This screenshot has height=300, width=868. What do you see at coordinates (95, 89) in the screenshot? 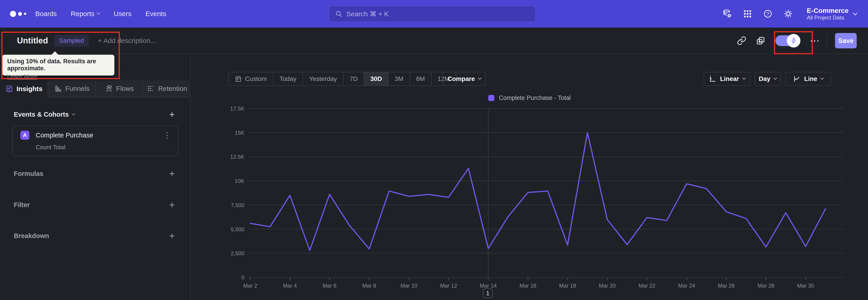
I see `report-tabs: Insights Funnels` at bounding box center [95, 89].